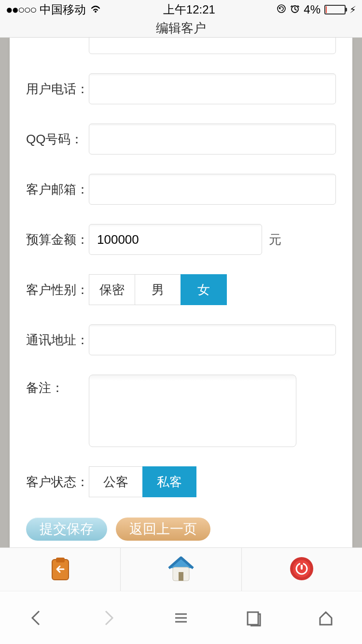 The image size is (362, 644). I want to click on tab-power, so click(302, 570).